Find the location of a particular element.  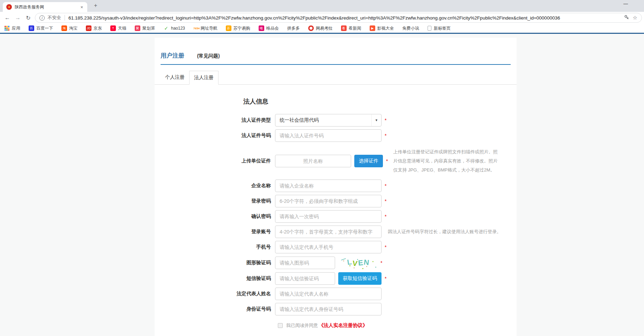

captcha-image: LVEN is located at coordinates (358, 263).